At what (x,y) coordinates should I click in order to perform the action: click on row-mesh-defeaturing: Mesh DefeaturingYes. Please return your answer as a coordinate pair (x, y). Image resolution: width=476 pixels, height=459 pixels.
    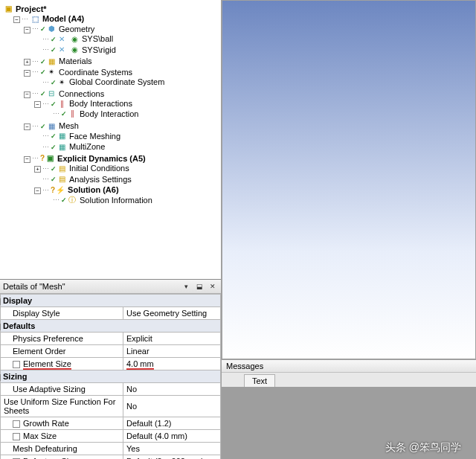
    Looking at the image, I should click on (111, 449).